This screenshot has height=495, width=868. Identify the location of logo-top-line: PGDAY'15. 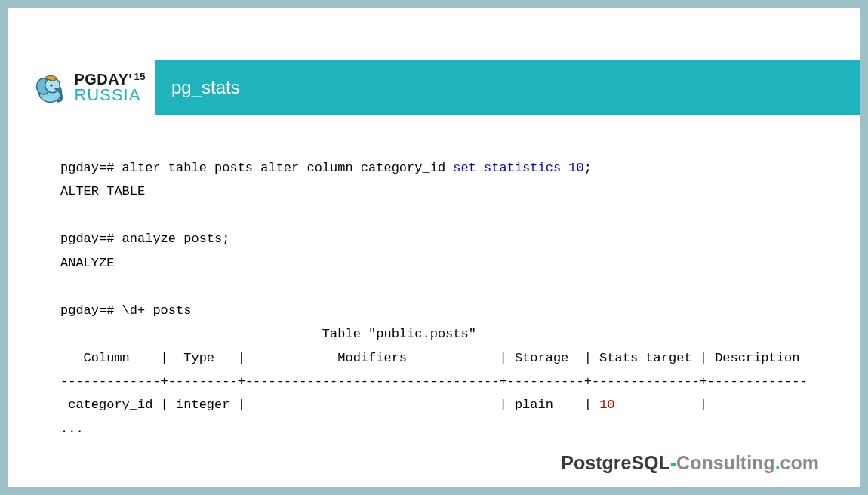
(110, 79).